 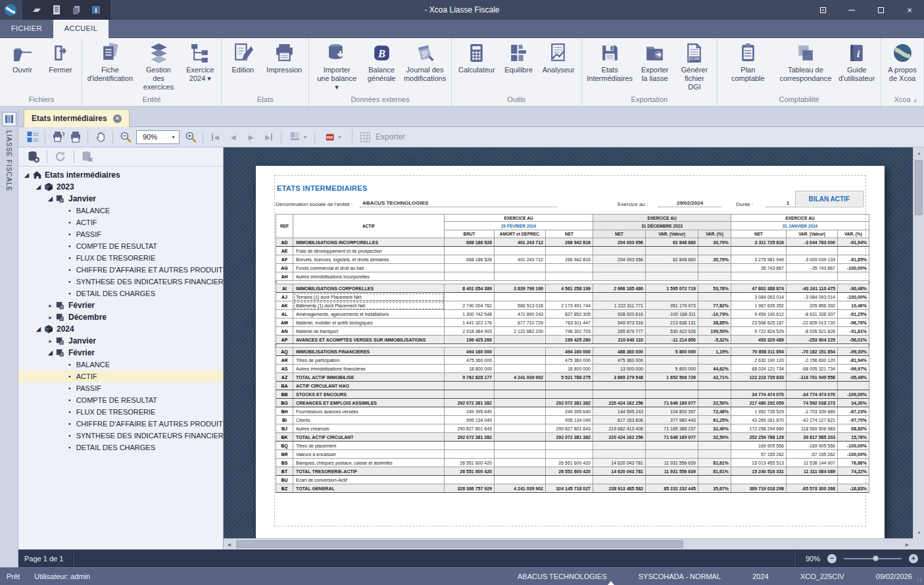 I want to click on tree-item-2024-fevrier-synthese-des-indicateurs-financiers: ●SYNTHESE DES INDICATEURS FINANCIERS, so click(x=121, y=436).